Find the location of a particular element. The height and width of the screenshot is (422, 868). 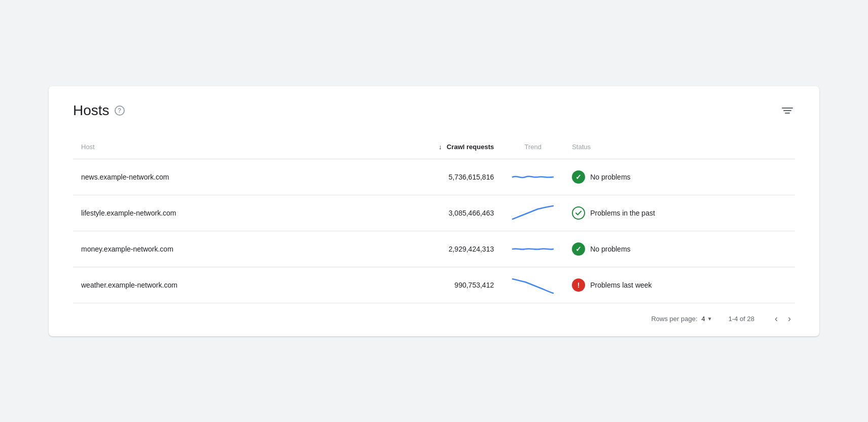

title-row: Hosts ? is located at coordinates (99, 111).